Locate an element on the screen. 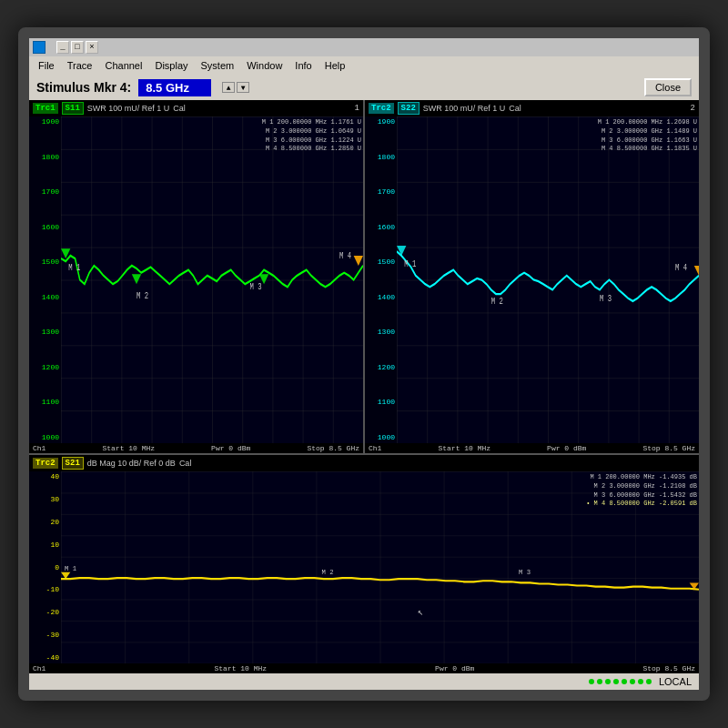 This screenshot has width=728, height=728. panel3-stop: Stop 8.5 GHz is located at coordinates (669, 668).